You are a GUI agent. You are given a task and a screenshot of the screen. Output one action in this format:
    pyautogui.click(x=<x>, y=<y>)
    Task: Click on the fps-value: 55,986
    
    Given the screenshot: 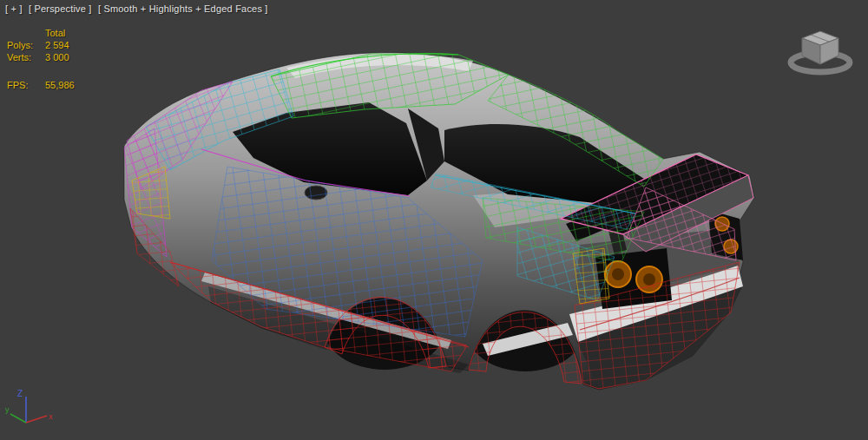 What is the action you would take?
    pyautogui.click(x=60, y=85)
    